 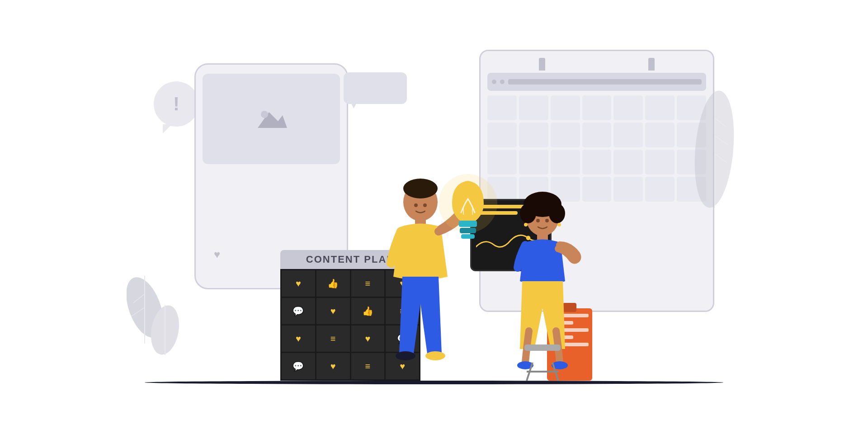 What do you see at coordinates (375, 88) in the screenshot?
I see `chat-bubble-bg` at bounding box center [375, 88].